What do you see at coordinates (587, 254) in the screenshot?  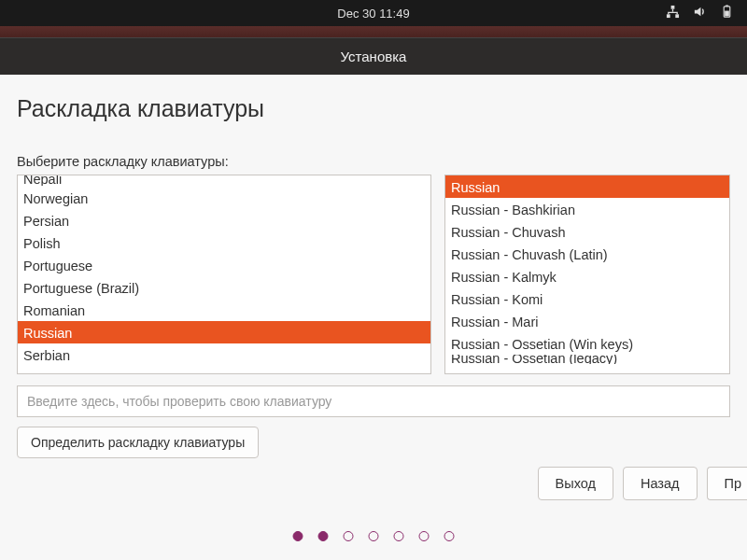 I see `list-item: Russian - Chuvash (Latin)` at bounding box center [587, 254].